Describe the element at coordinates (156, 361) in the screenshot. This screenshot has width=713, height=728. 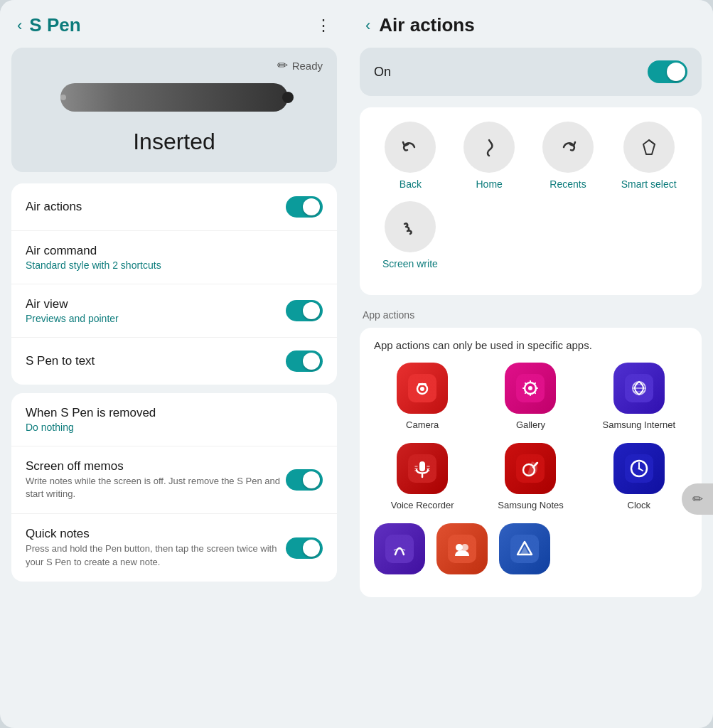
I see `s-pen-to-text-title: S Pen to text` at that location.